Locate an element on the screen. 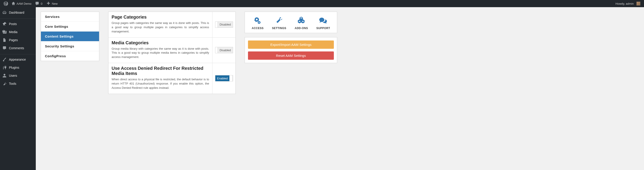  menu-label: Comments is located at coordinates (16, 48).